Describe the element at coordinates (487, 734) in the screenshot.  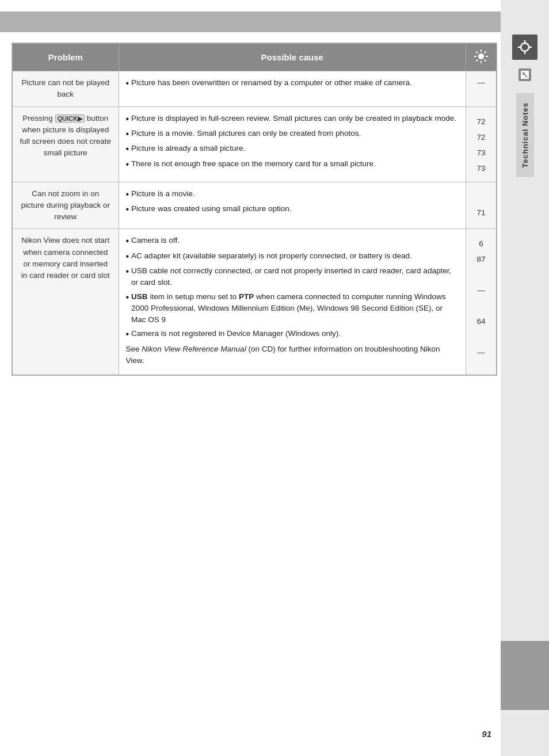
I see `page-number: 91` at that location.